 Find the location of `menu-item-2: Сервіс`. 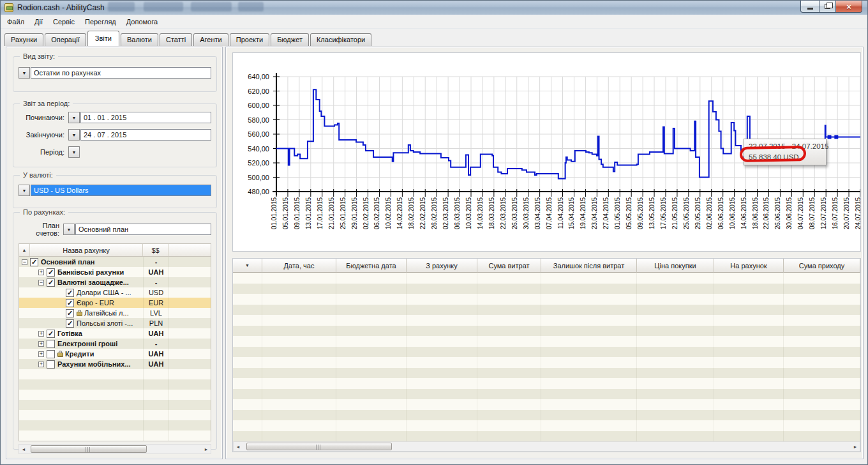

menu-item-2: Сервіс is located at coordinates (64, 22).